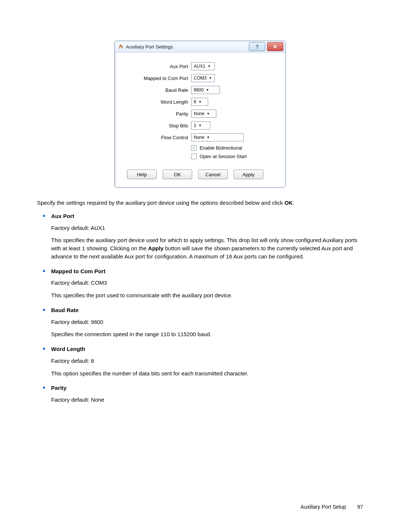  What do you see at coordinates (207, 400) in the screenshot?
I see `option-para: Factory default: None` at bounding box center [207, 400].